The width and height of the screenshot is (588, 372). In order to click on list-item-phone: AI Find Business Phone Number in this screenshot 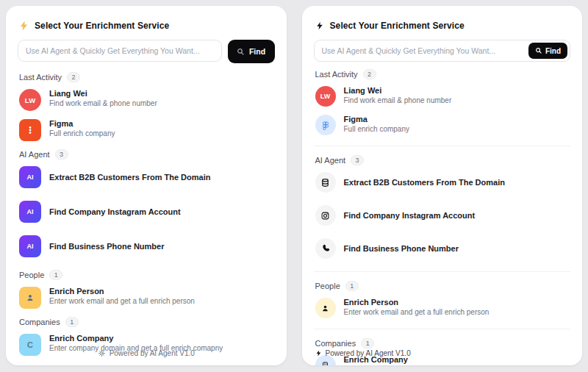, I will do `click(147, 246)`.